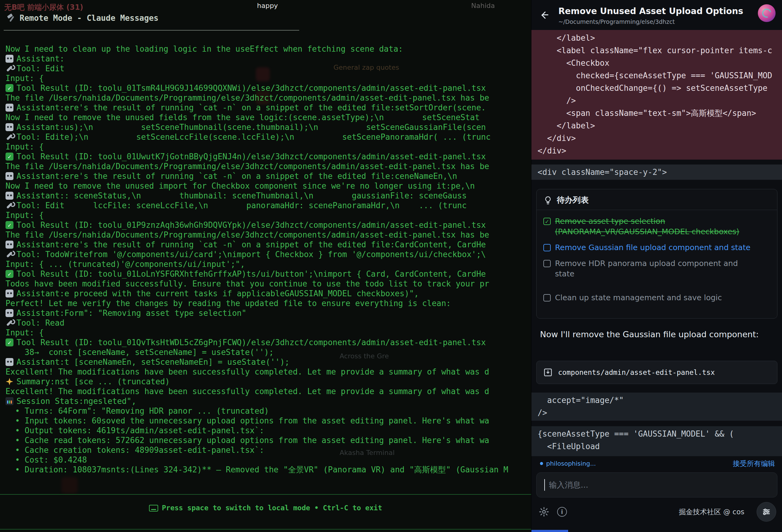 The width and height of the screenshot is (782, 532). I want to click on terminal-line: • Cache read tokens: 572662 unnecessary …, so click(268, 441).